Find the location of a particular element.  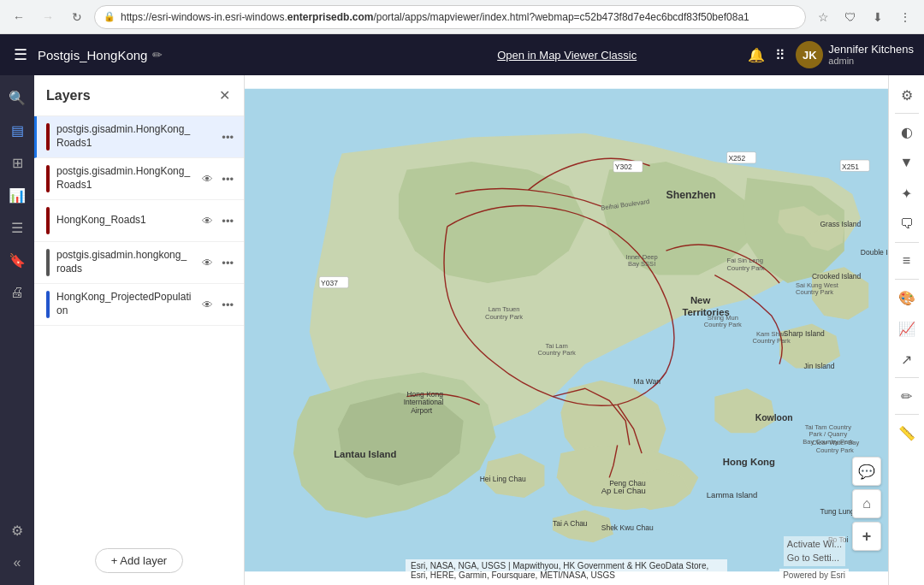

svg-text: X251 is located at coordinates (850, 167).